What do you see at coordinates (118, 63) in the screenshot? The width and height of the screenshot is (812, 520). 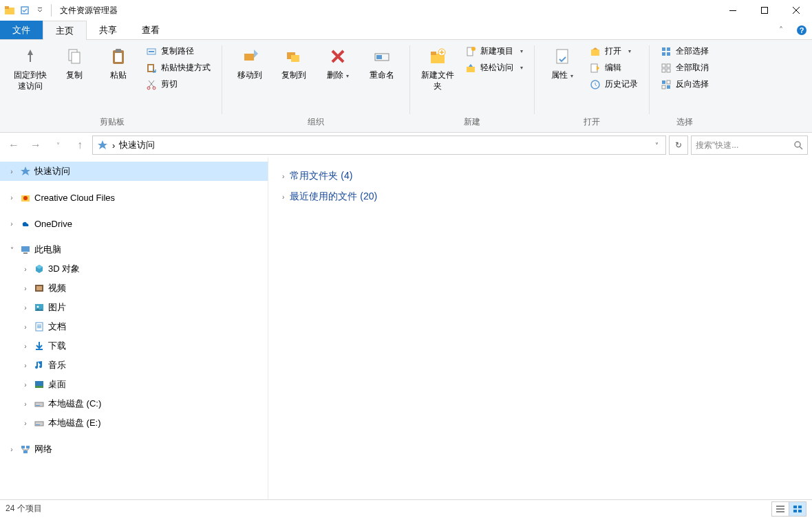 I see `paste-button: 粘贴` at bounding box center [118, 63].